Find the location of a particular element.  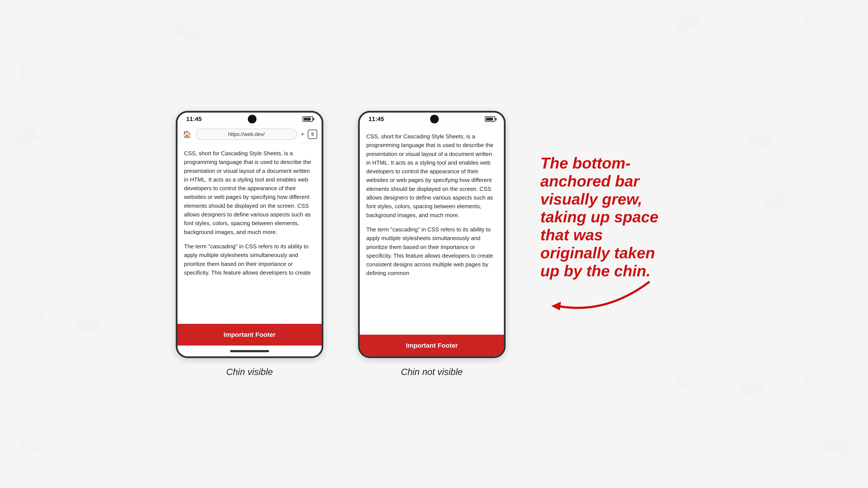

add-tab-button: + is located at coordinates (303, 134).